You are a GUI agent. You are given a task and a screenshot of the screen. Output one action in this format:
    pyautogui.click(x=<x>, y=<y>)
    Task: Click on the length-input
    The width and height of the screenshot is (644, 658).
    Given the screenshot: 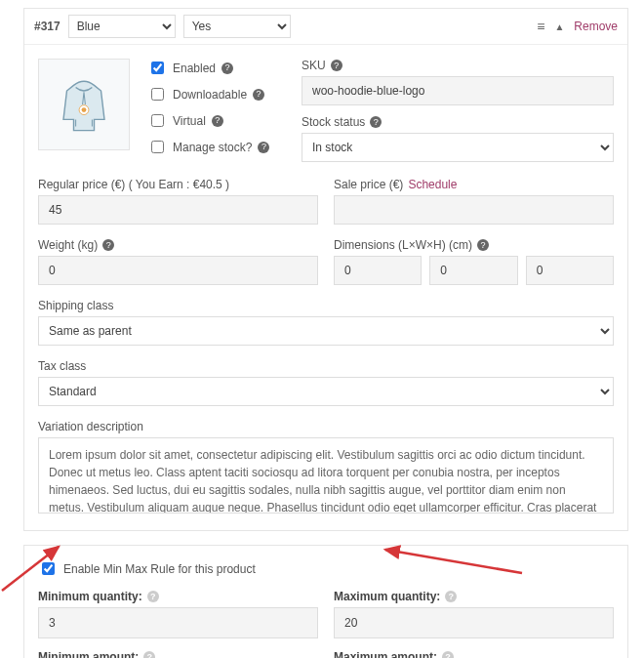 What is the action you would take?
    pyautogui.click(x=378, y=270)
    